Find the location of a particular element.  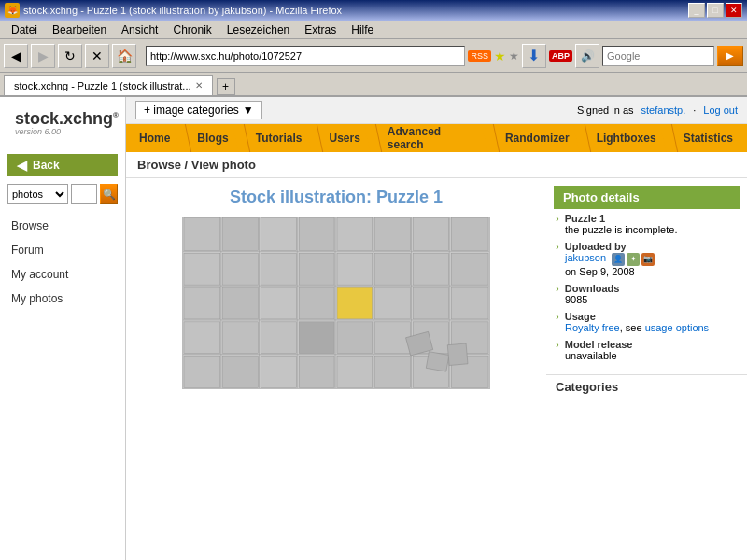

tab-lightboxes: Lightboxes is located at coordinates (627, 138).